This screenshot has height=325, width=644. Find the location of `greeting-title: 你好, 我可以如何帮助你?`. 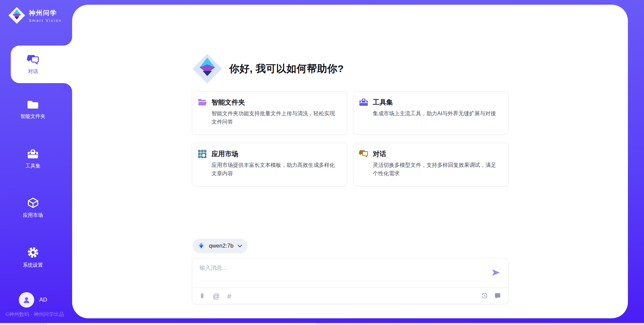

greeting-title: 你好, 我可以如何帮助你? is located at coordinates (287, 69).